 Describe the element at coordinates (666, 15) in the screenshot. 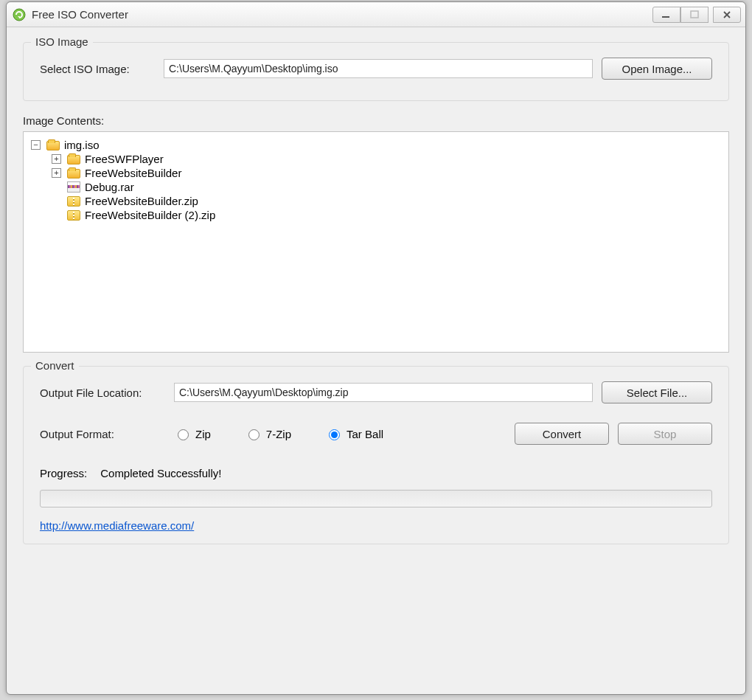

I see `minimize-icon` at that location.